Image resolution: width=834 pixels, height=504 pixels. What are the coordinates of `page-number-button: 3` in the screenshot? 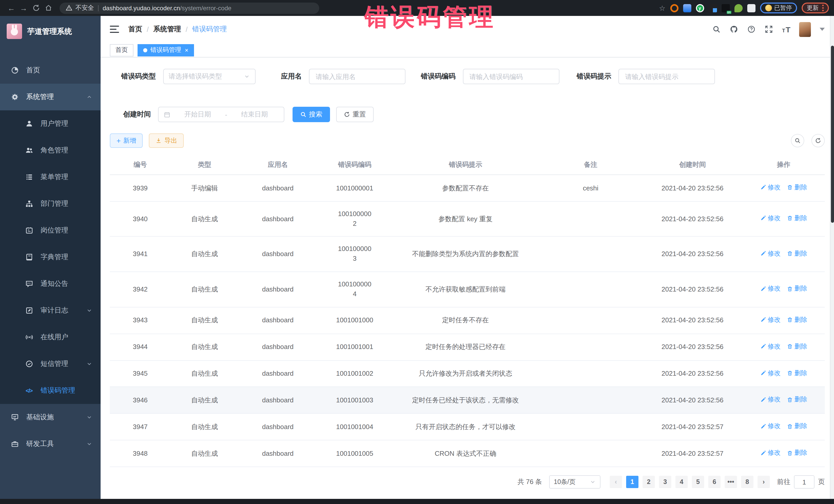 It's located at (665, 482).